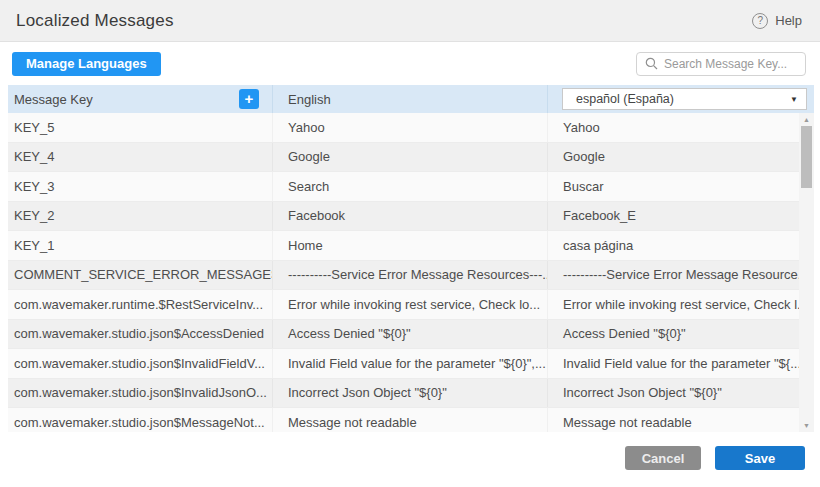  Describe the element at coordinates (410, 99) in the screenshot. I see `column-header-english: English` at that location.